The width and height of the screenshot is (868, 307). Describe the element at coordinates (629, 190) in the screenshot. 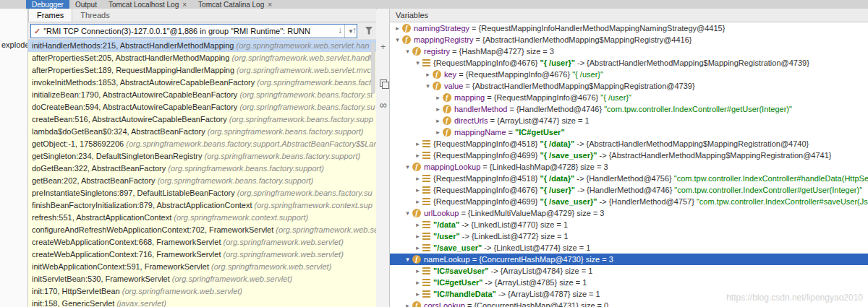

I see `variable-row: ▸{RequestMappingInfo@4676} "{ /user}" ->…` at that location.